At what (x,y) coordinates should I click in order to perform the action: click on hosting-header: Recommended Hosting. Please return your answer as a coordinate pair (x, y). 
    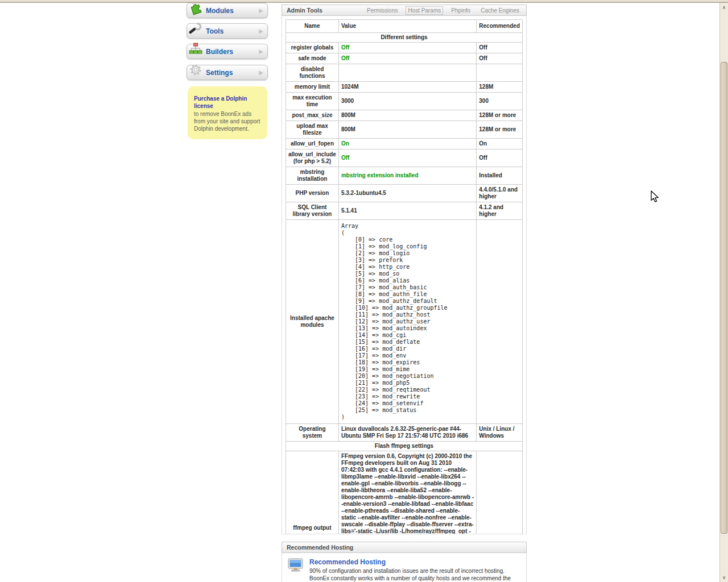
    Looking at the image, I should click on (404, 547).